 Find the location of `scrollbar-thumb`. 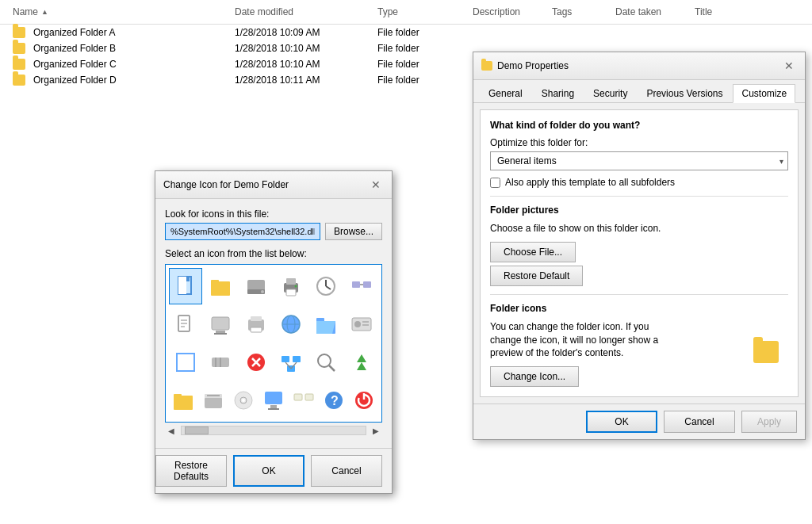

scrollbar-thumb is located at coordinates (197, 430).